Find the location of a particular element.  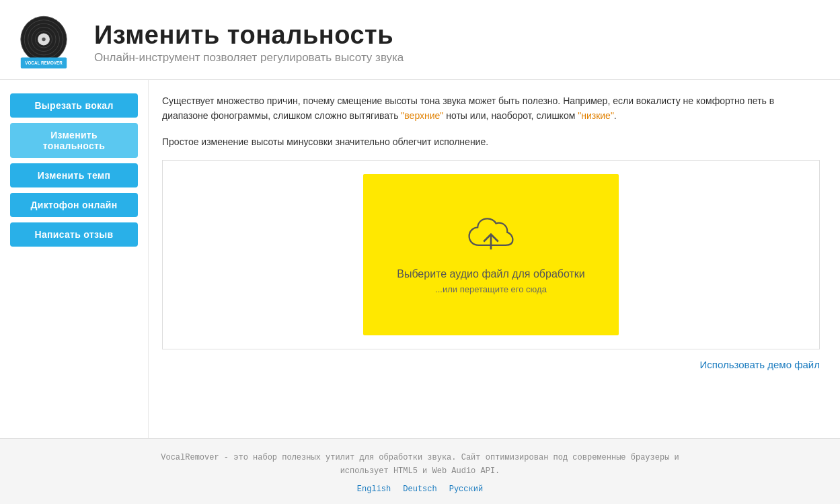

sidebar-btn-cut-vocal: Вырезать вокал is located at coordinates (74, 106).